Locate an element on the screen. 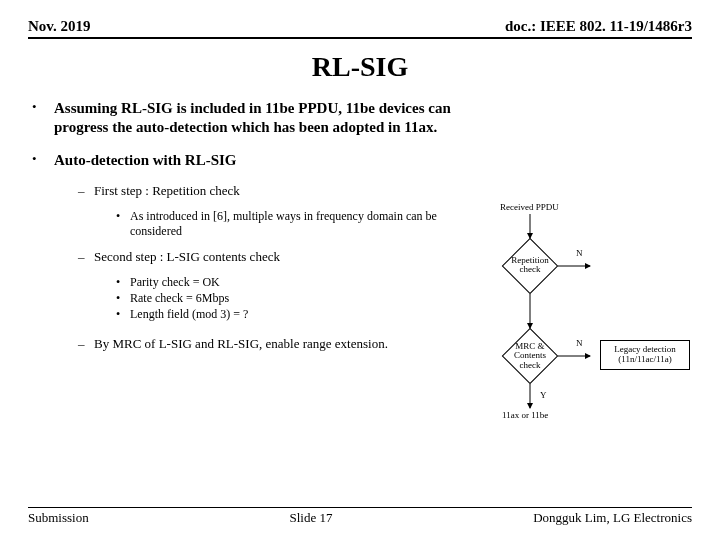 Image resolution: width=720 pixels, height=540 pixels. slide-header: Nov. 2019 doc.: IEEE 802. 11-19/1486r3 is located at coordinates (360, 28).